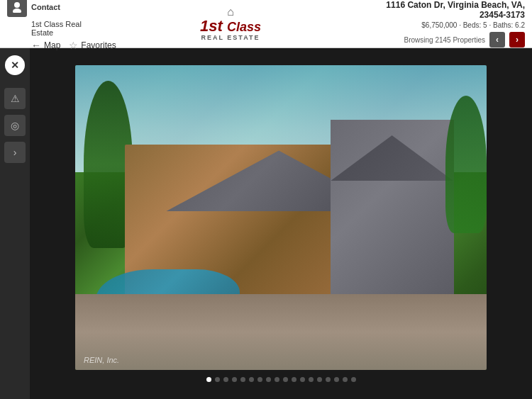  What do you see at coordinates (53, 9) in the screenshot?
I see `contact-row: Contact` at bounding box center [53, 9].